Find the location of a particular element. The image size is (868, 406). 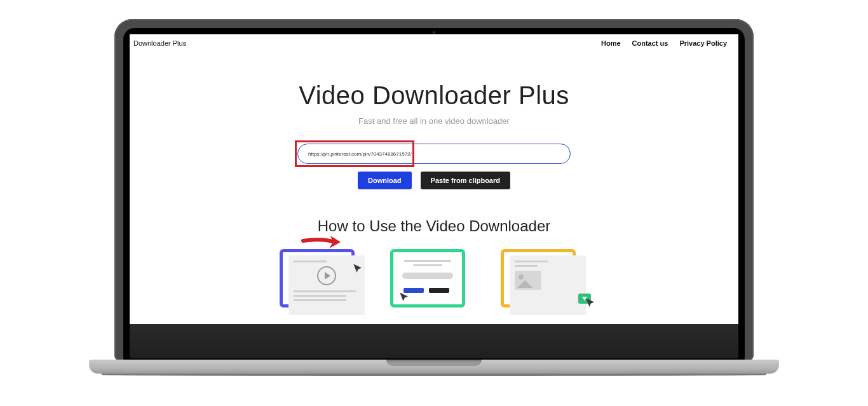

mini-paste-icon is located at coordinates (439, 290).